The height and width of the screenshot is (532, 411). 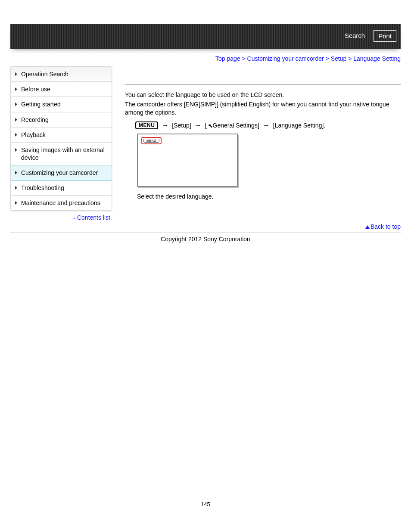 I want to click on contents-list-link: Contents list, so click(x=94, y=218).